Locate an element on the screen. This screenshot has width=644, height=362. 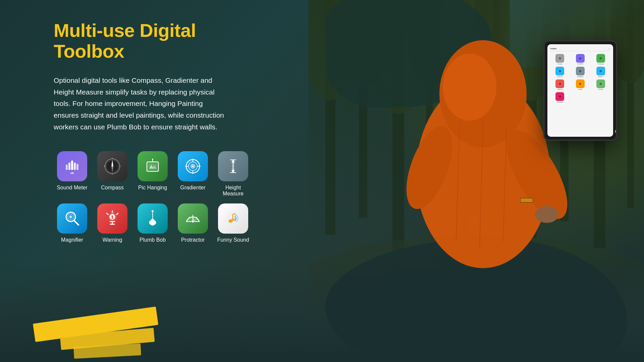
tablet-app-item: ⚙ Compass is located at coordinates (560, 59).